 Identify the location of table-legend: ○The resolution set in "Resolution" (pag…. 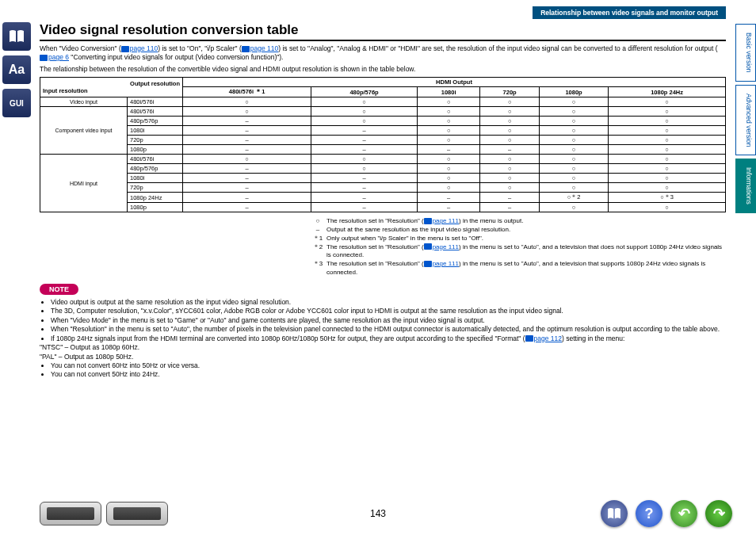
(517, 247).